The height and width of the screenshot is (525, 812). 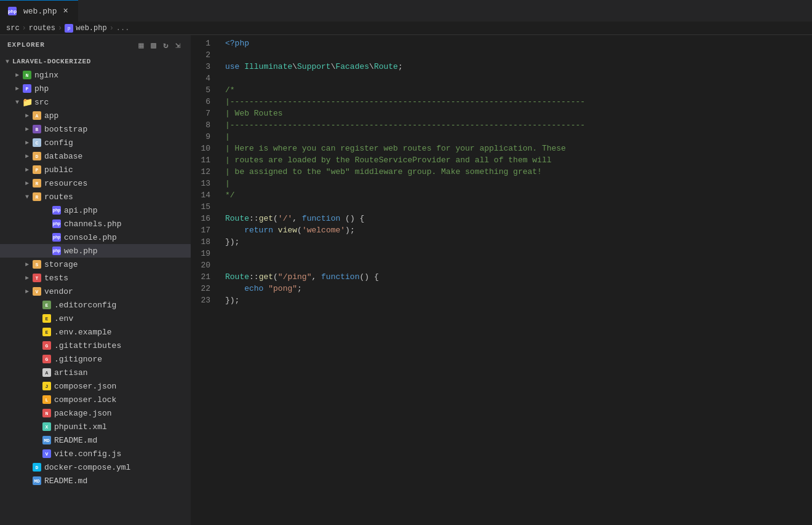 What do you see at coordinates (95, 89) in the screenshot?
I see `sidebar-item-php: ► P php` at bounding box center [95, 89].